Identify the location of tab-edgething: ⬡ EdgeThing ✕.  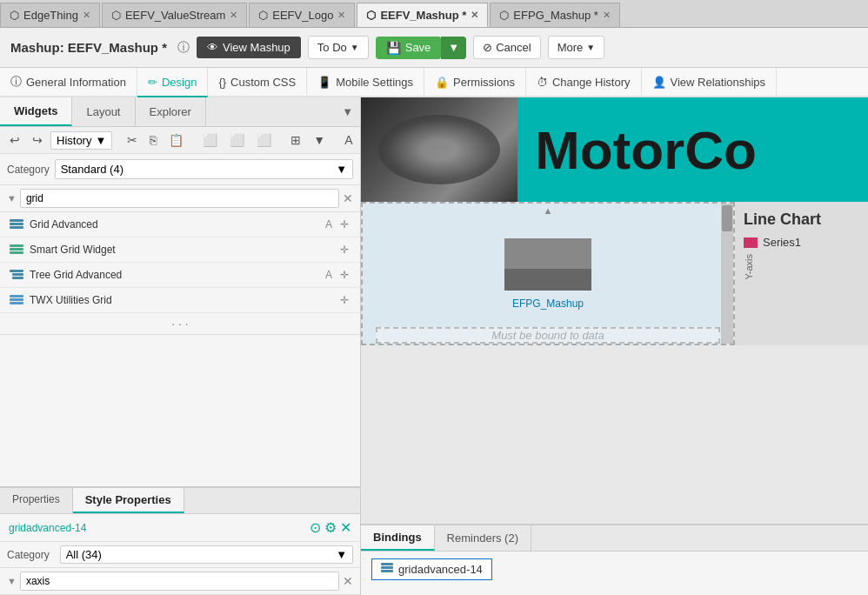
(50, 15).